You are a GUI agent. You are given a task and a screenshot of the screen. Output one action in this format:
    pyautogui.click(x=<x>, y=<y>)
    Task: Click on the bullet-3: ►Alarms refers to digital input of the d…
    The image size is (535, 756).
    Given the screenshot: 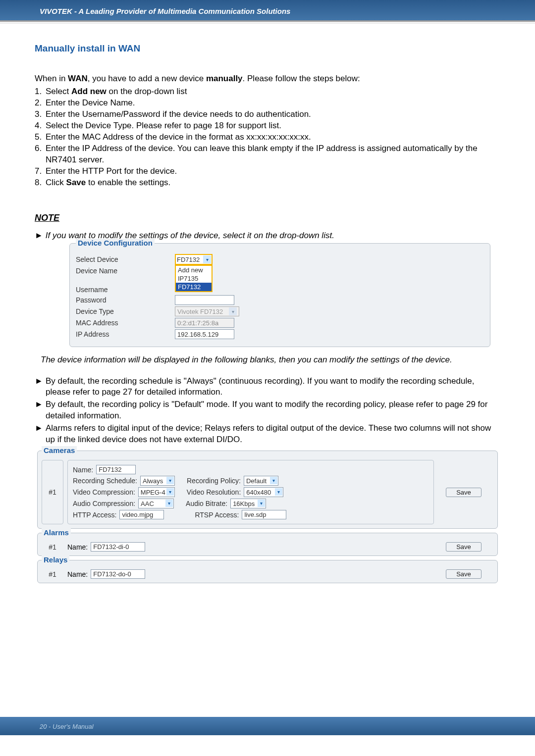 What is the action you would take?
    pyautogui.click(x=268, y=434)
    